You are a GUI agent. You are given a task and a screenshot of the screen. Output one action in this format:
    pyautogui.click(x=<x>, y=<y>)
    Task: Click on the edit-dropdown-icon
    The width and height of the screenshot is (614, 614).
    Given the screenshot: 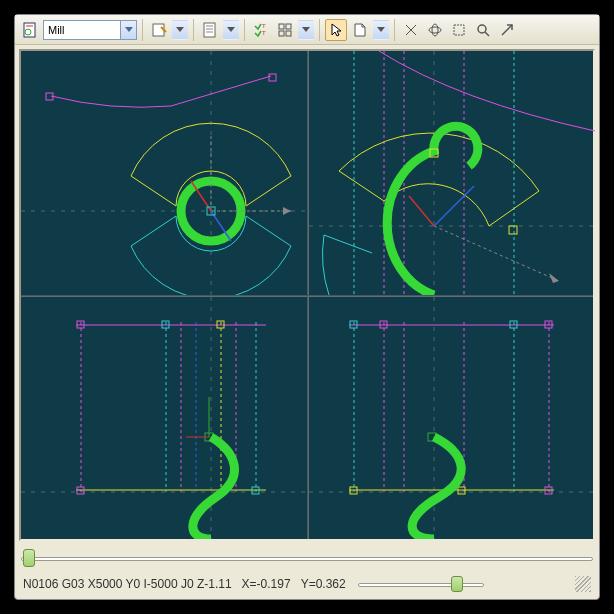 What is the action you would take?
    pyautogui.click(x=180, y=30)
    